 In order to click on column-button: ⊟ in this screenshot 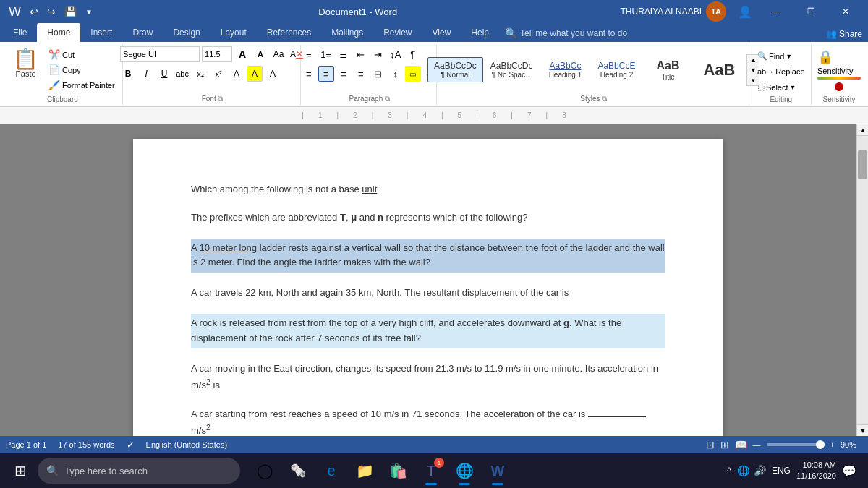, I will do `click(378, 74)`.